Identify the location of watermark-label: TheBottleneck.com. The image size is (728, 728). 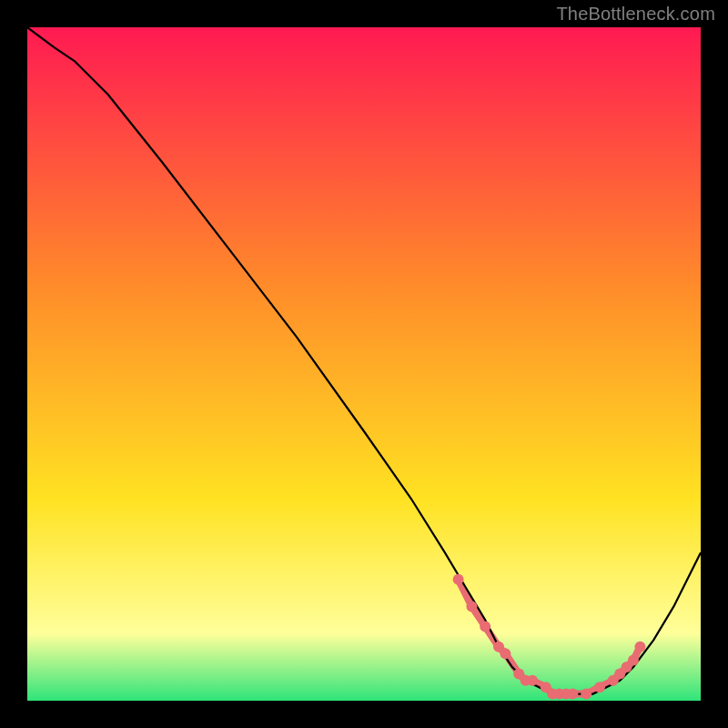
(635, 15).